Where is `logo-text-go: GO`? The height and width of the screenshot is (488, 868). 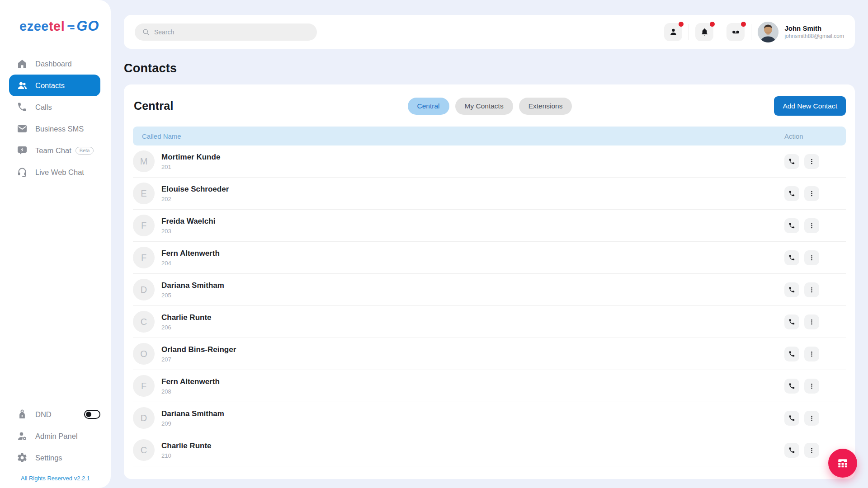 logo-text-go: GO is located at coordinates (88, 26).